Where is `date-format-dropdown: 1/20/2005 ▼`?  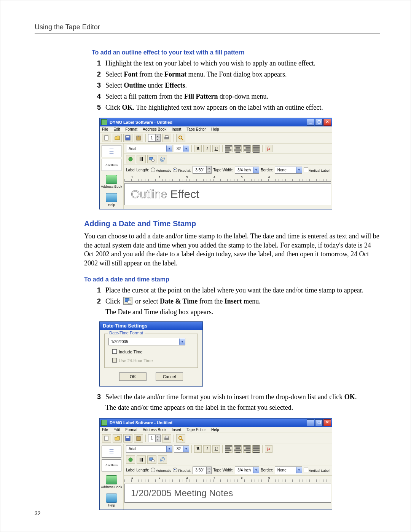 date-format-dropdown: 1/20/2005 ▼ is located at coordinates (147, 342).